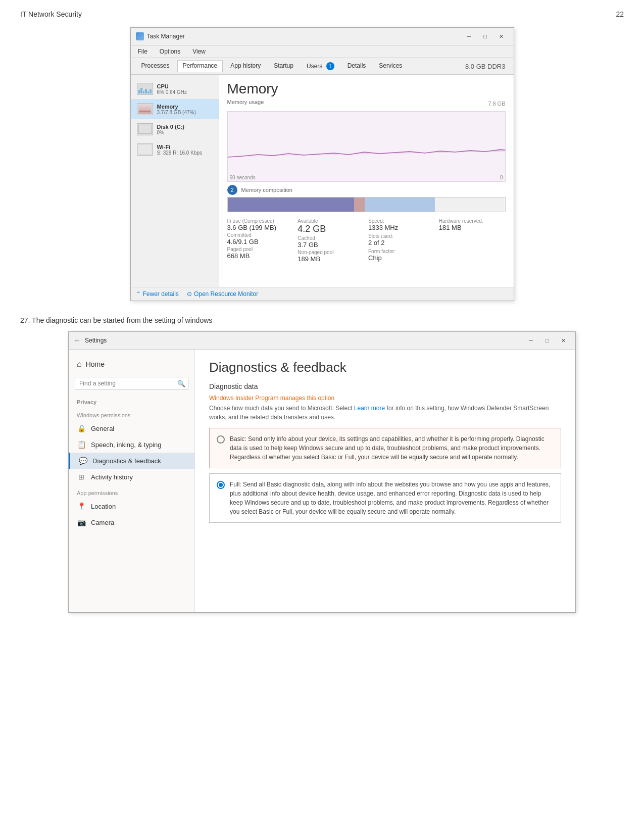 The height and width of the screenshot is (834, 644). I want to click on taskmanager-icon, so click(140, 36).